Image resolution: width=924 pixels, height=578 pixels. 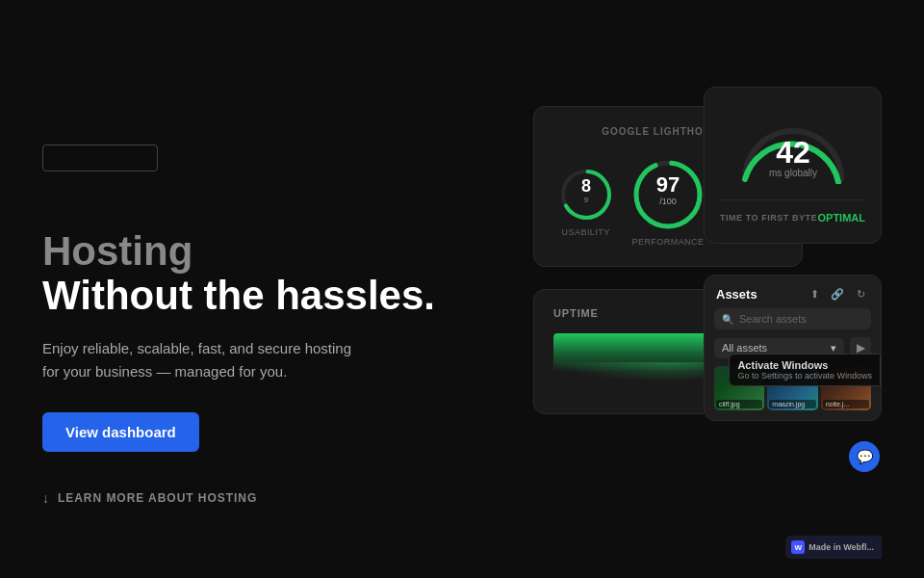 What do you see at coordinates (793, 292) in the screenshot?
I see `assets-header: Assets ⬆ 🔗 ↻` at bounding box center [793, 292].